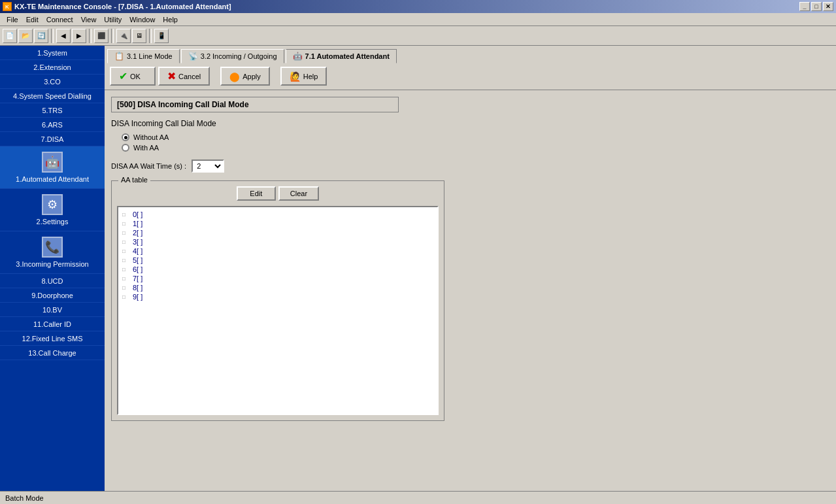 This screenshot has height=504, width=836. I want to click on menu-view: View, so click(89, 20).